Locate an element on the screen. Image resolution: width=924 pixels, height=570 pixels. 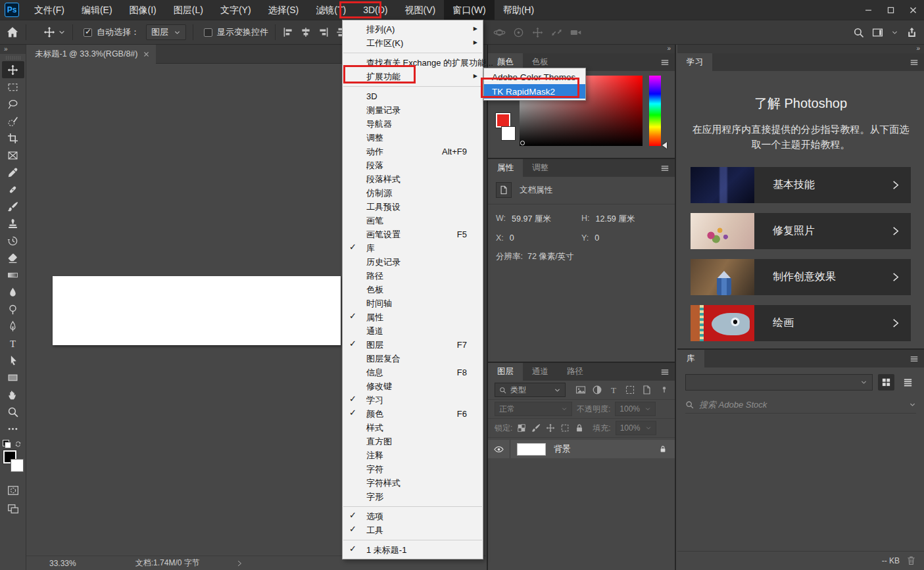
screen-mode-icon is located at coordinates (13, 509).